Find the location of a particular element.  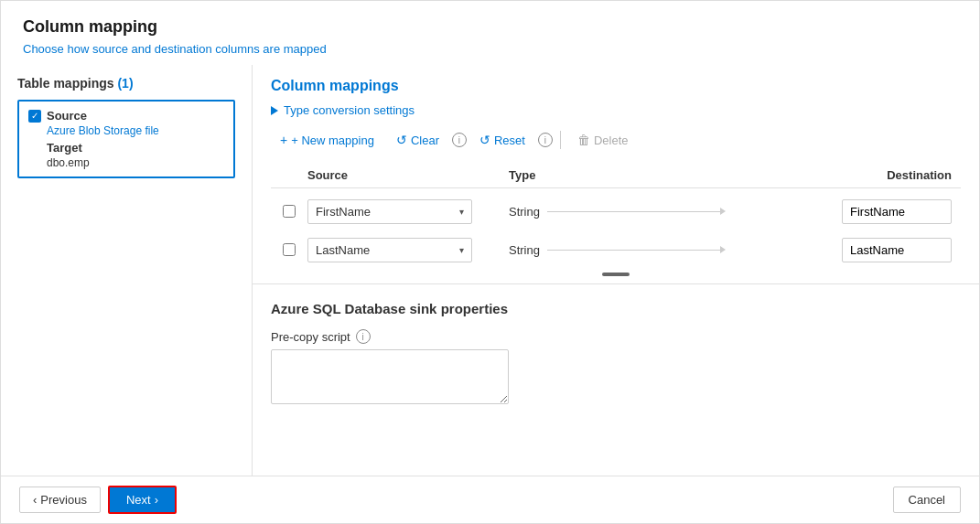

toolbar-divider is located at coordinates (560, 140).